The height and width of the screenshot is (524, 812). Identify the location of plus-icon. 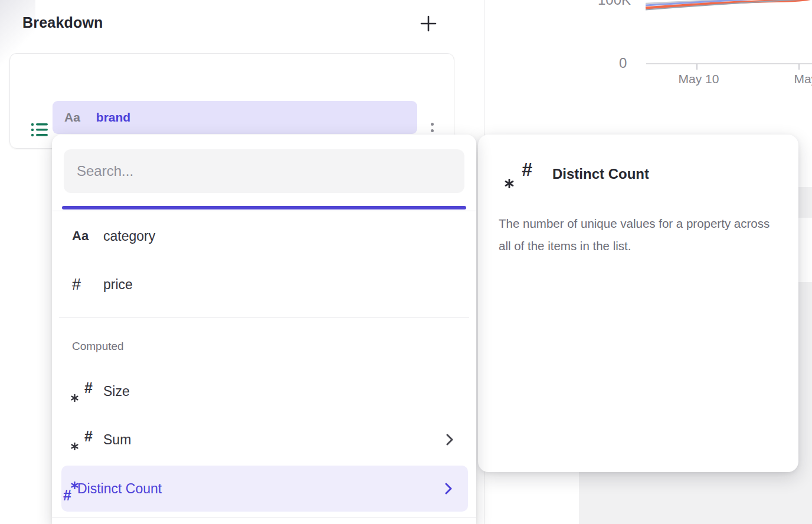
(428, 24).